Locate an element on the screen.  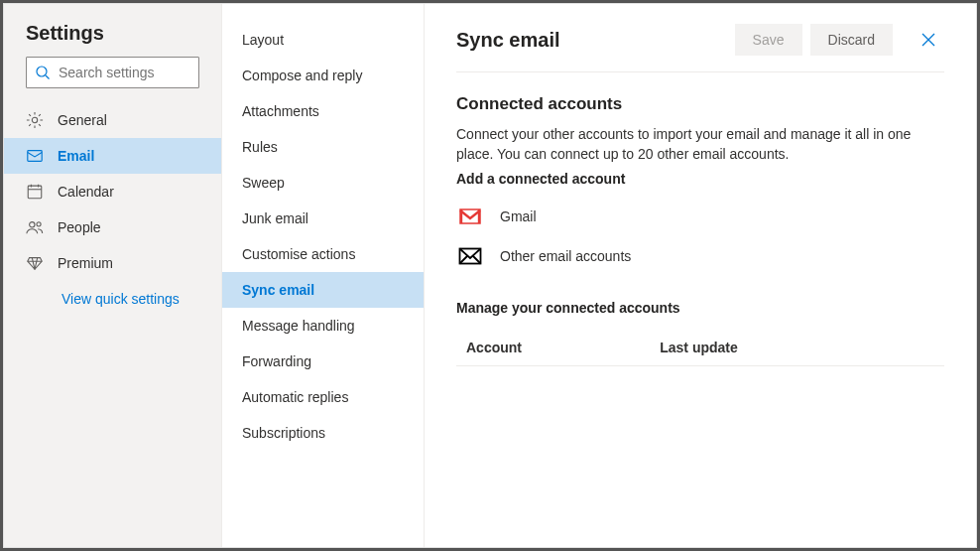
gmail-icon is located at coordinates (470, 216).